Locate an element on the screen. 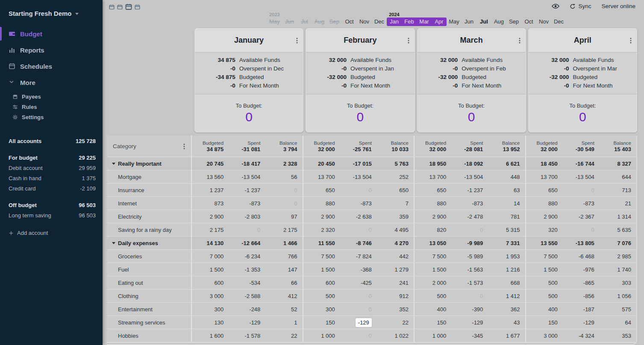 This screenshot has width=644, height=345. month-nav-apr: Apr is located at coordinates (439, 22).